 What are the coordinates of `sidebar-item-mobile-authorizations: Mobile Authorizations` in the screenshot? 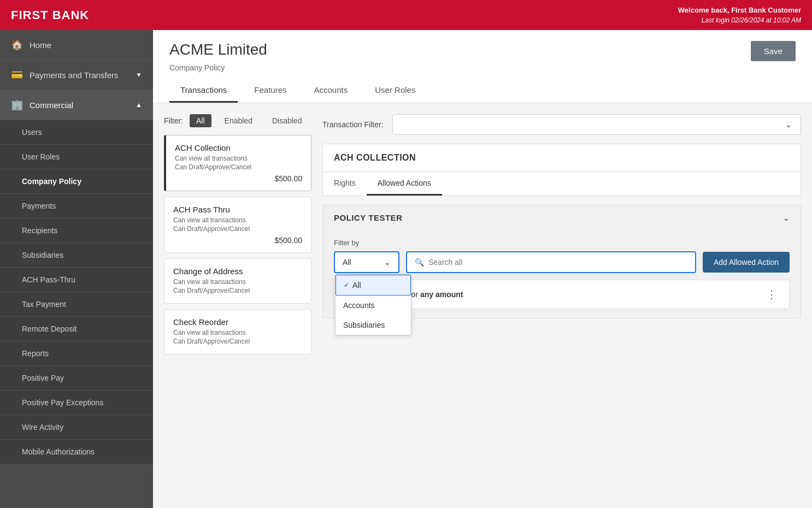 It's located at (77, 452).